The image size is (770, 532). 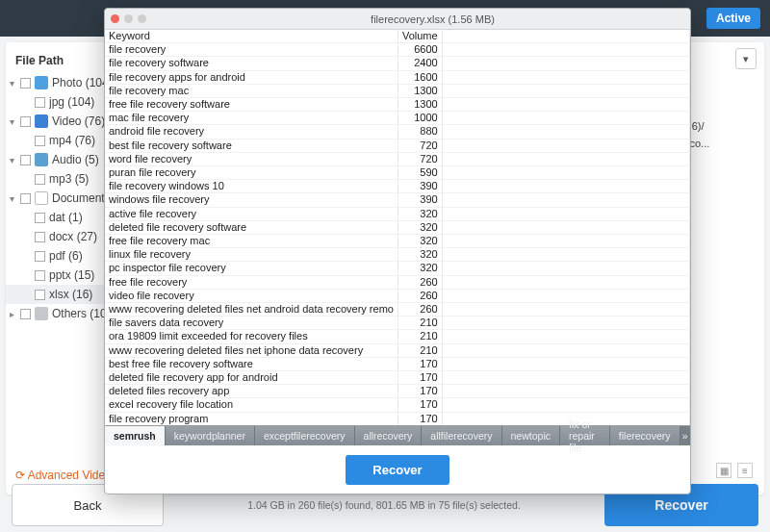 I want to click on sheet-tab: newtopic, so click(x=531, y=436).